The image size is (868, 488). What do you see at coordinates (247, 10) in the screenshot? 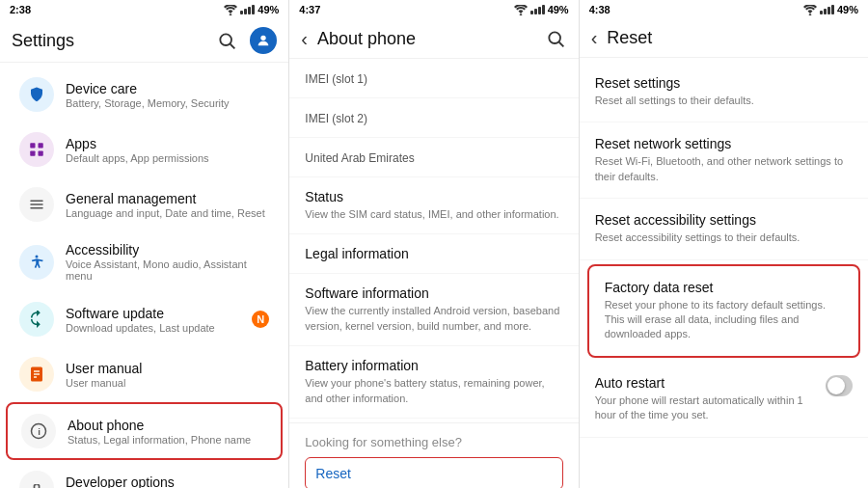
I see `signal-icon` at bounding box center [247, 10].